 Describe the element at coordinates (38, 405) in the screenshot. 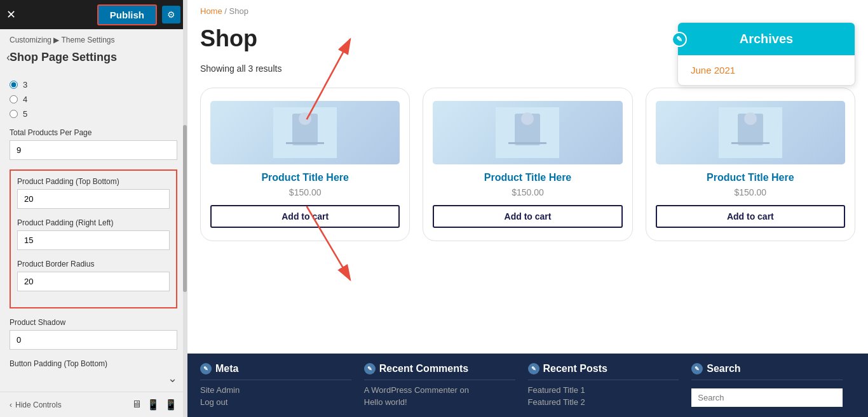

I see `hide-controls-label: Hide Controls` at that location.